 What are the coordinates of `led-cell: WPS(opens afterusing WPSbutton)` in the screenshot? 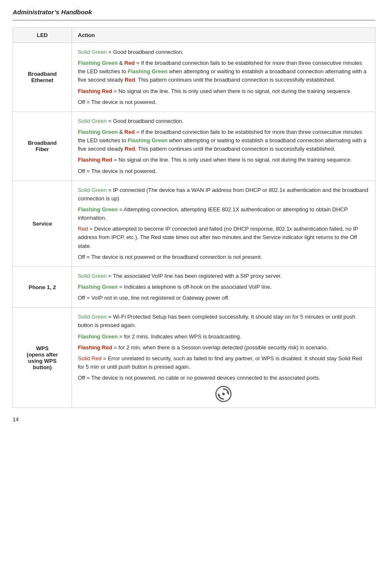 It's located at (43, 358).